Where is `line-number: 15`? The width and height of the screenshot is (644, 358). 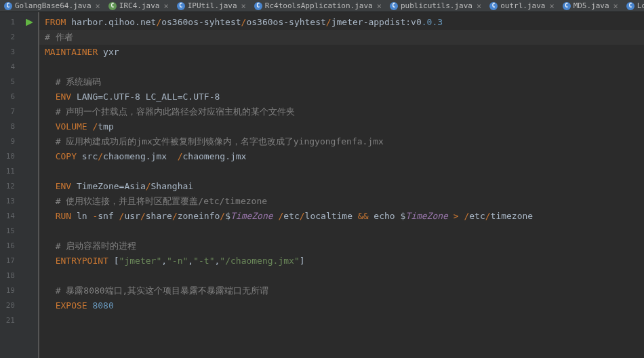
line-number: 15 is located at coordinates (10, 231).